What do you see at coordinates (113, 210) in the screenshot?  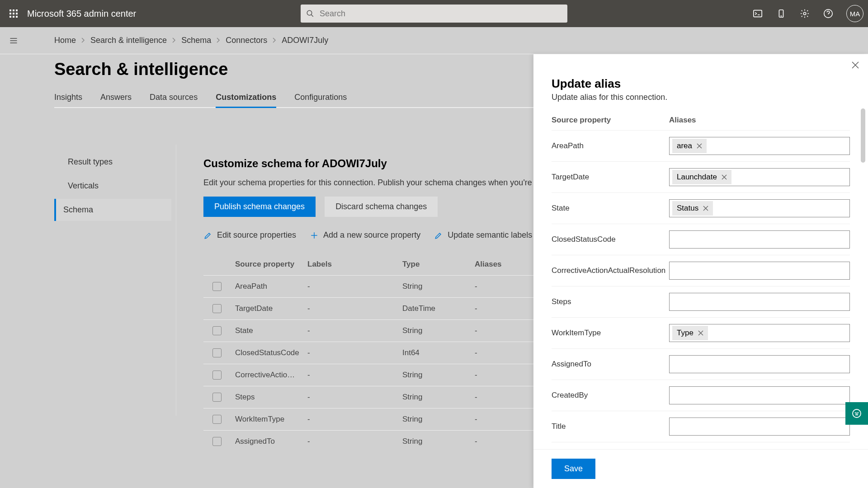 I see `nav-schema: Schema` at bounding box center [113, 210].